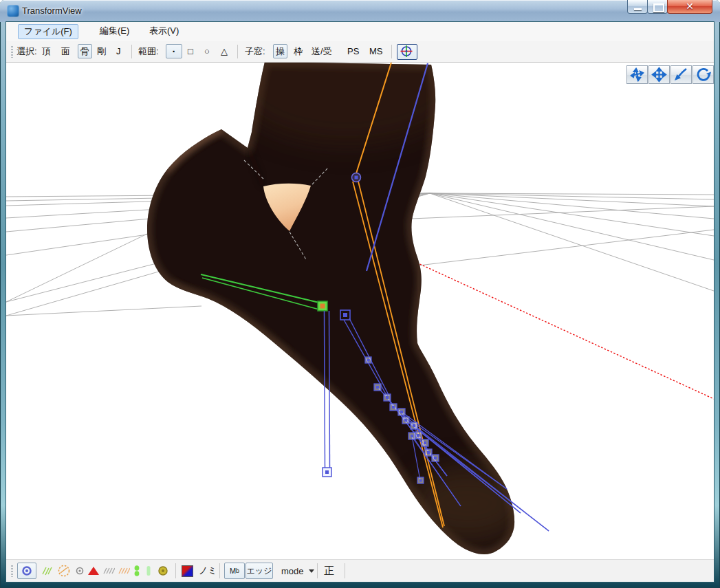 This screenshot has height=588, width=720. I want to click on maximize-button, so click(657, 7).